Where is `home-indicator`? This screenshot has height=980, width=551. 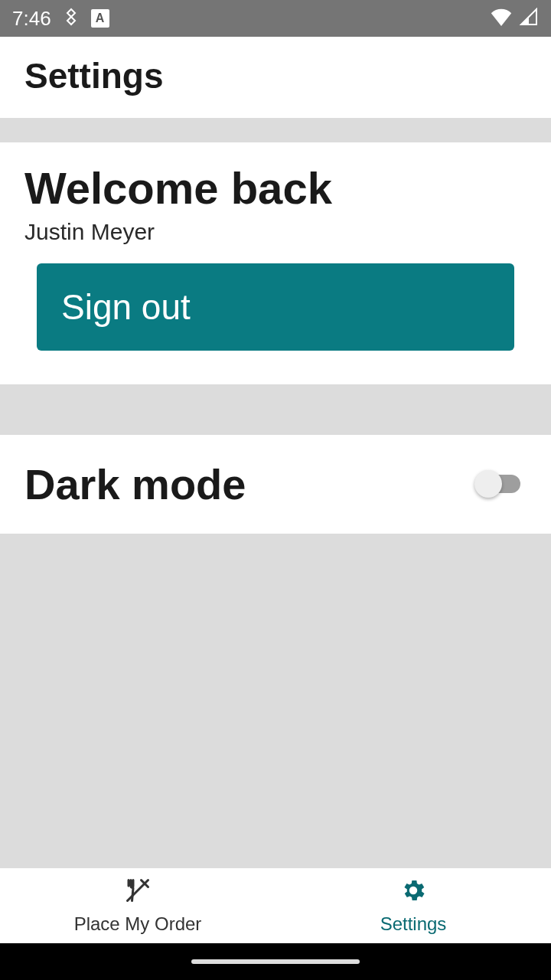
home-indicator is located at coordinates (276, 962).